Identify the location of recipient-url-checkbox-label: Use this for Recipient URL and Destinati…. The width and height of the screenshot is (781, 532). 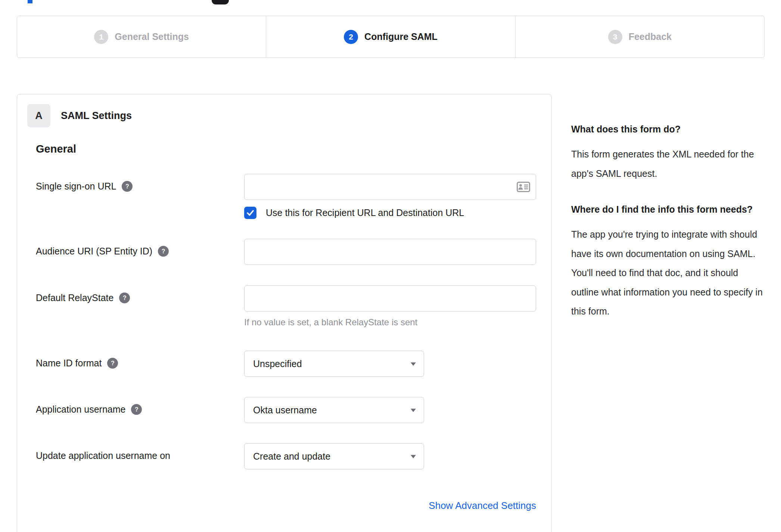
(365, 213).